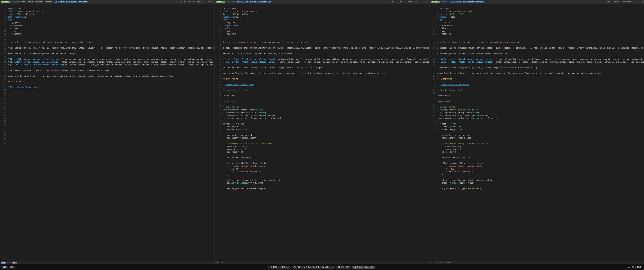  I want to click on pane2-mode-badge: NORMAL, so click(220, 2).